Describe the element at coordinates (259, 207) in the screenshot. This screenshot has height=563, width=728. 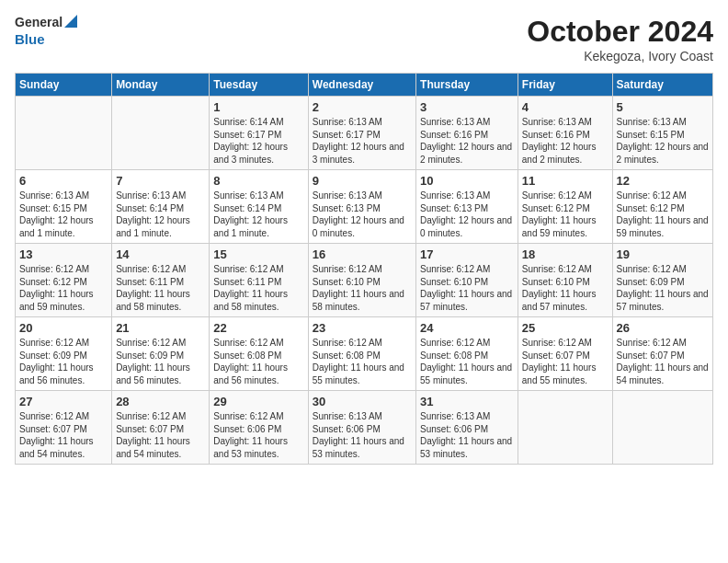
I see `calendar-cell: 8Sunrise: 6:13 AMSunset: 6:14 PMDaylight…` at that location.